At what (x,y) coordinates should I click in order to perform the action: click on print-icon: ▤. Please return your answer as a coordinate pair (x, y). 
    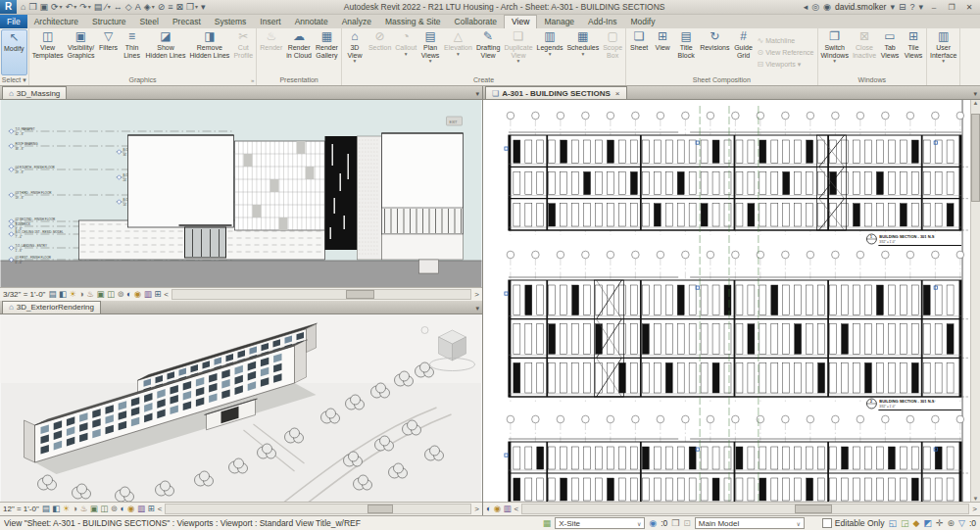
    Looking at the image, I should click on (98, 8).